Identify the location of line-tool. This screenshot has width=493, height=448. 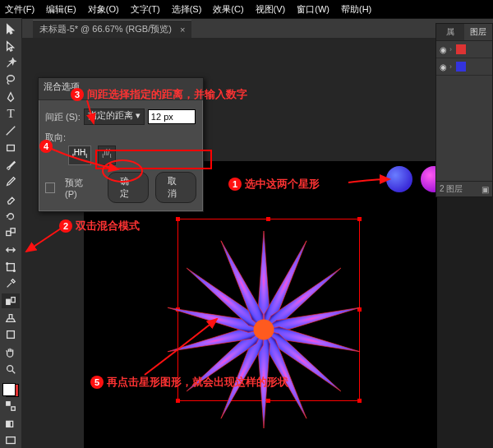
(11, 132).